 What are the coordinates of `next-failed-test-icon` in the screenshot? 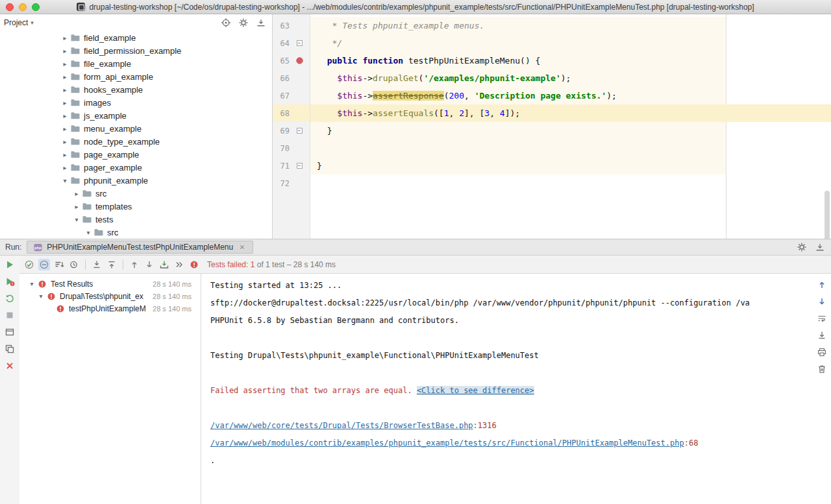 It's located at (149, 265).